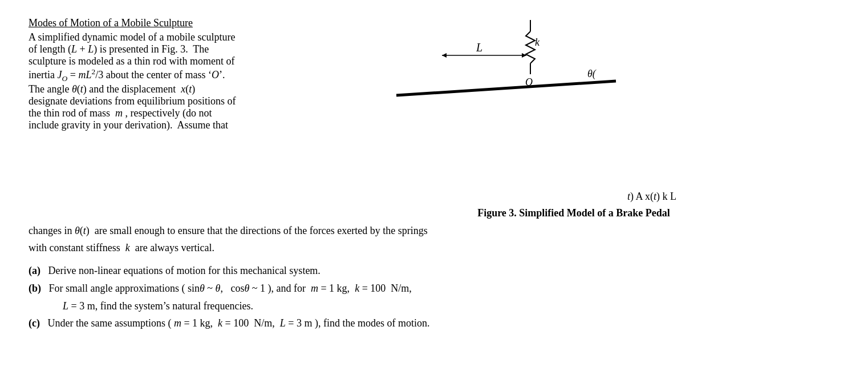  Describe the element at coordinates (228, 288) in the screenshot. I see `part-b-text: For small angle approximations ( sinθ ~ …` at that location.